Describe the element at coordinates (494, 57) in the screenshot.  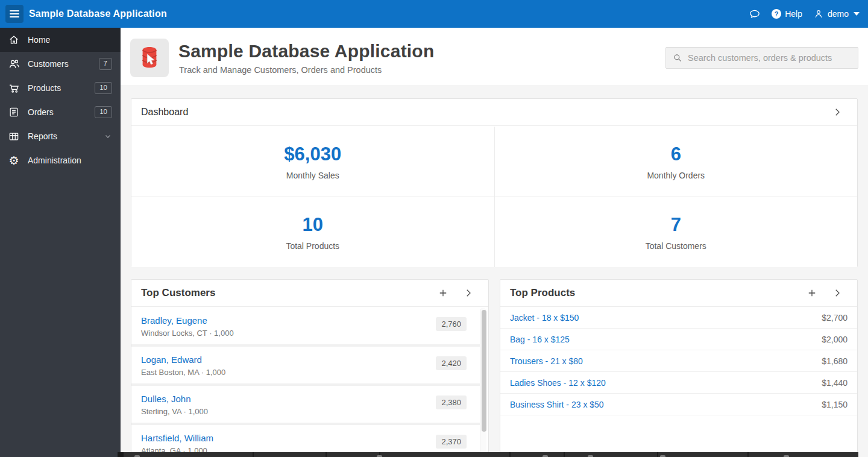
I see `page-header: Sample Database Application Track and Ma…` at that location.